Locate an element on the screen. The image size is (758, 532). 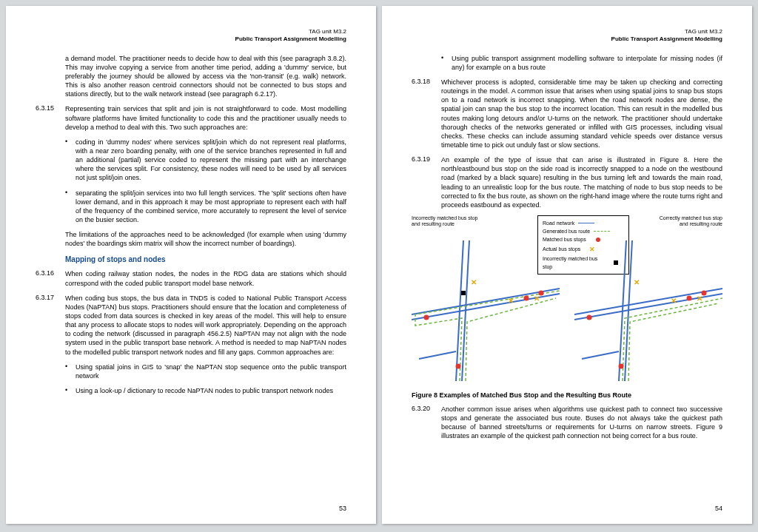
para-6315: 6.3.15 Representing train services that … is located at coordinates (191, 118).